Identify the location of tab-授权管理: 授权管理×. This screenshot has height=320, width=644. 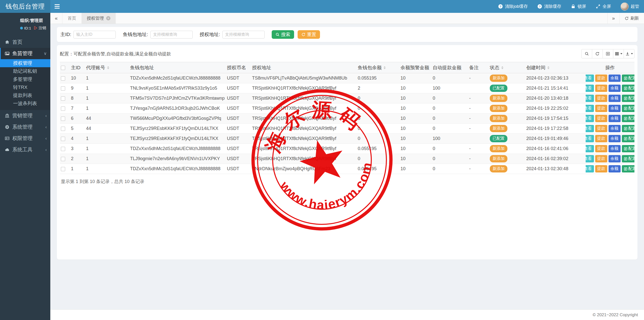
(99, 18).